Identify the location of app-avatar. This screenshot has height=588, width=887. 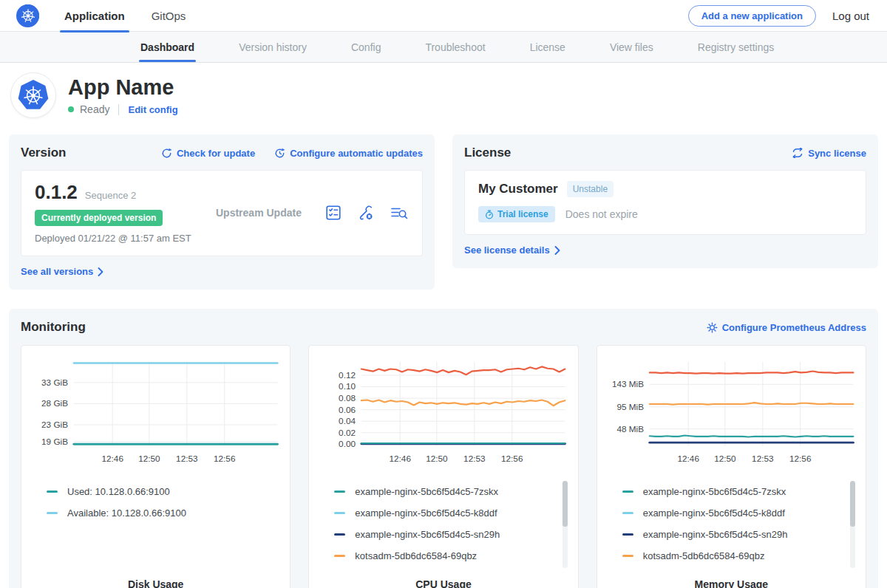
(33, 95).